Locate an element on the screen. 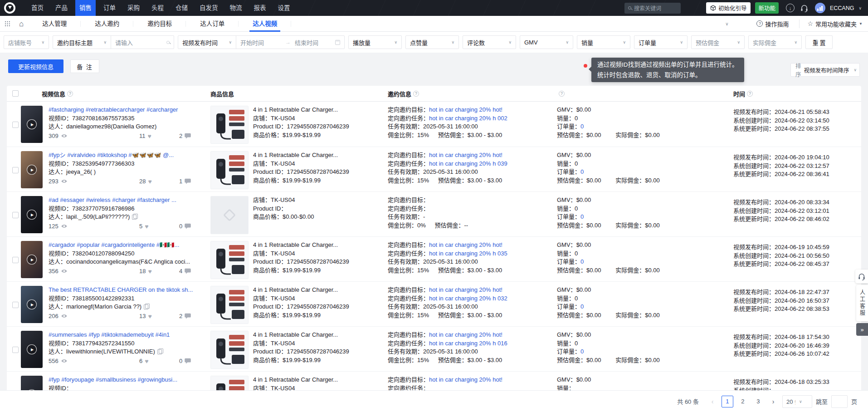  filter-metric-select: GMV∨ is located at coordinates (546, 42).